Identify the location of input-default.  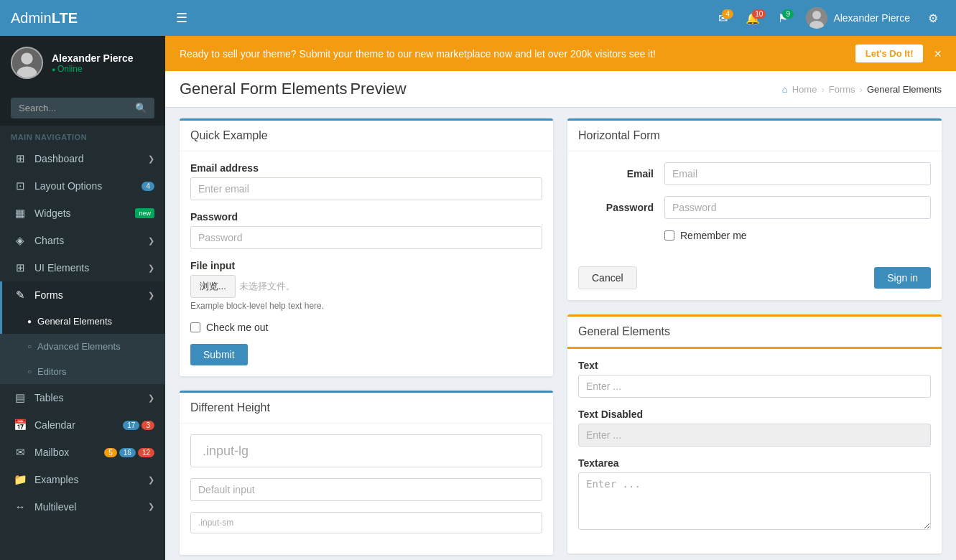
(366, 490).